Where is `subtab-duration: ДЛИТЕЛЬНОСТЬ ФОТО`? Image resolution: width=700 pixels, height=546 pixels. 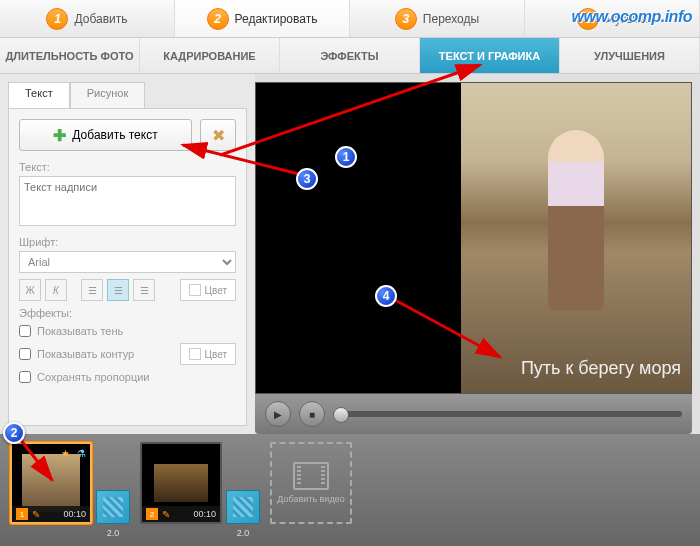 subtab-duration: ДЛИТЕЛЬНОСТЬ ФОТО is located at coordinates (70, 56).